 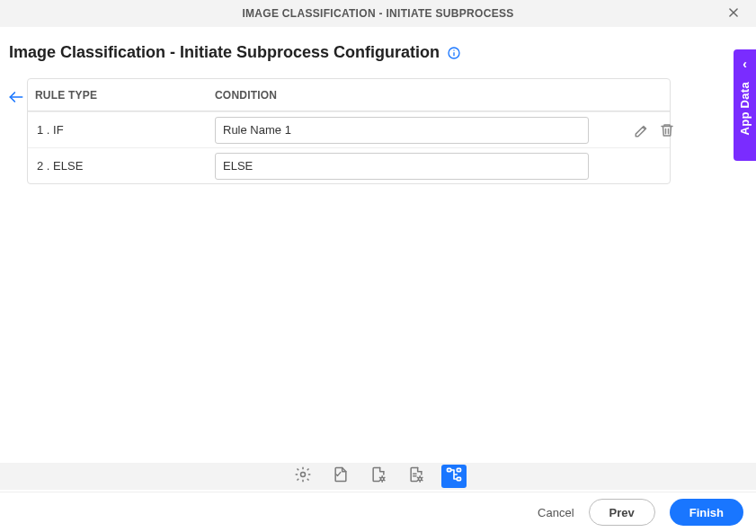 What do you see at coordinates (225, 52) in the screenshot?
I see `page-title: Image Classification - Initiate Subproce…` at bounding box center [225, 52].